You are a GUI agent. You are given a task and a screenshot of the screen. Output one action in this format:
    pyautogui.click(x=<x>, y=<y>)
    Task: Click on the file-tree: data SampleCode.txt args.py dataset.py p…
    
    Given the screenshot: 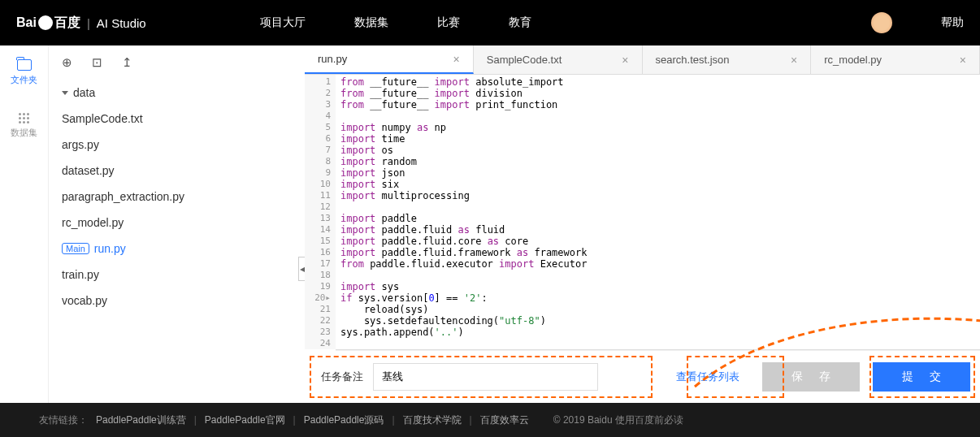 What is the action you would take?
    pyautogui.click(x=177, y=197)
    